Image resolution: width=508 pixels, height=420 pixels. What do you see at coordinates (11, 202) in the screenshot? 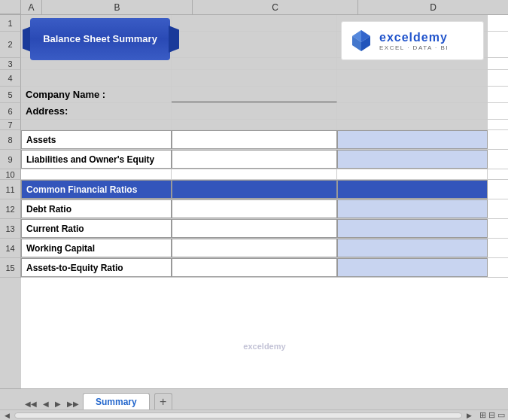
I see `row-numbers: 1 2 3 4 5 6 7 8 9 10 11 12 13 14 15` at bounding box center [11, 202].